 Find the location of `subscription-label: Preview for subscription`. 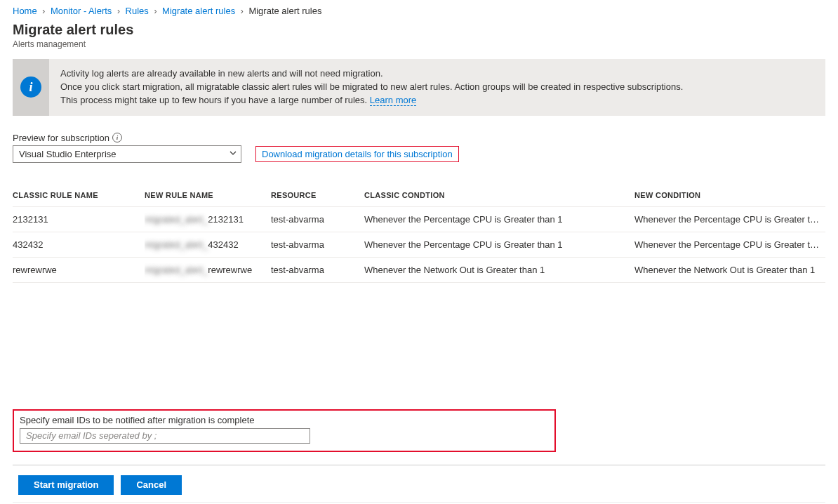

subscription-label: Preview for subscription is located at coordinates (61, 138).